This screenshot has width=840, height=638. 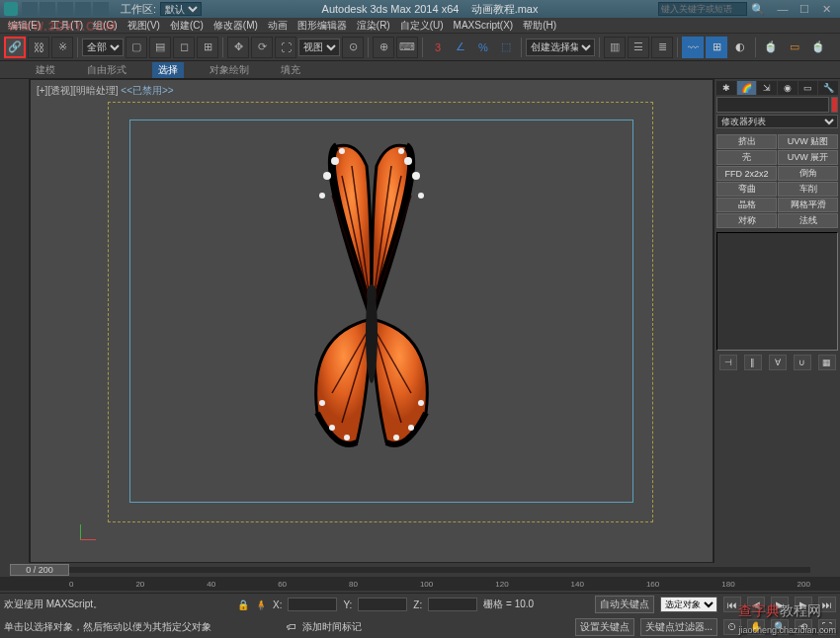 I want to click on utilities-tab-icon: 🔧, so click(x=828, y=88).